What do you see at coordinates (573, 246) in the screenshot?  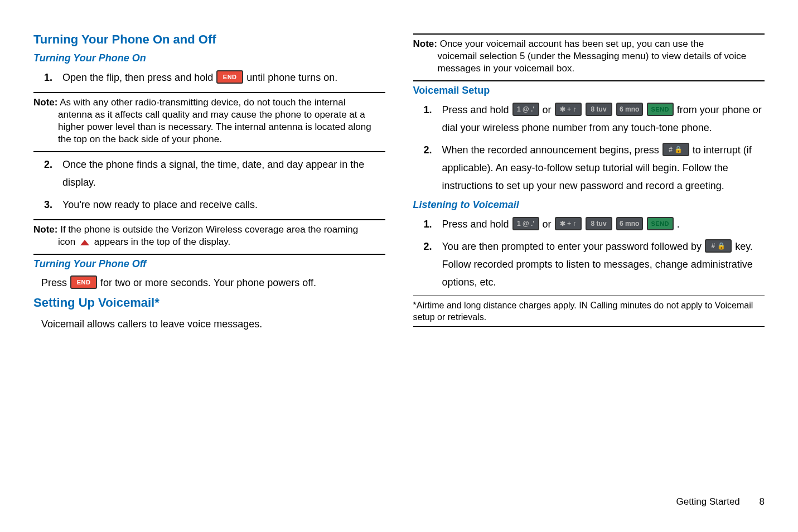 I see `step-text: You are then prompted to enter your pass…` at bounding box center [573, 246].